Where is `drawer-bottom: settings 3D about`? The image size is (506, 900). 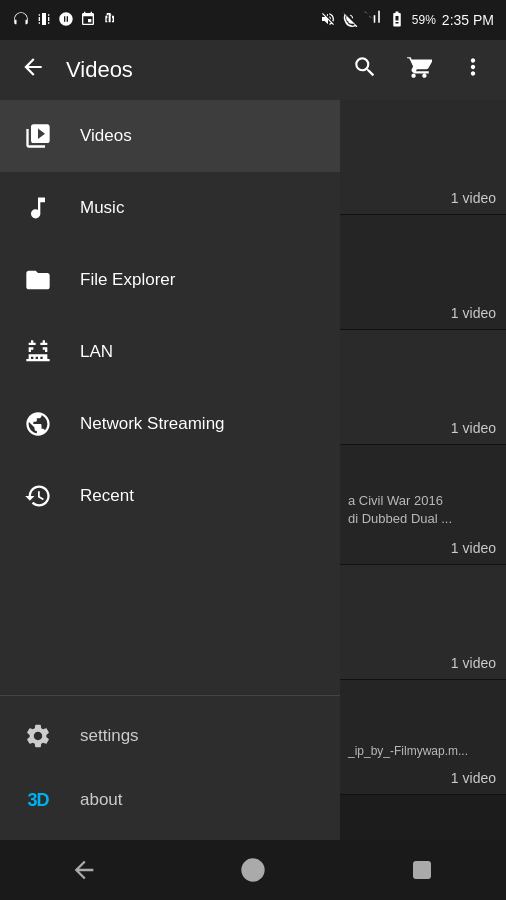
drawer-bottom: settings 3D about is located at coordinates (170, 768).